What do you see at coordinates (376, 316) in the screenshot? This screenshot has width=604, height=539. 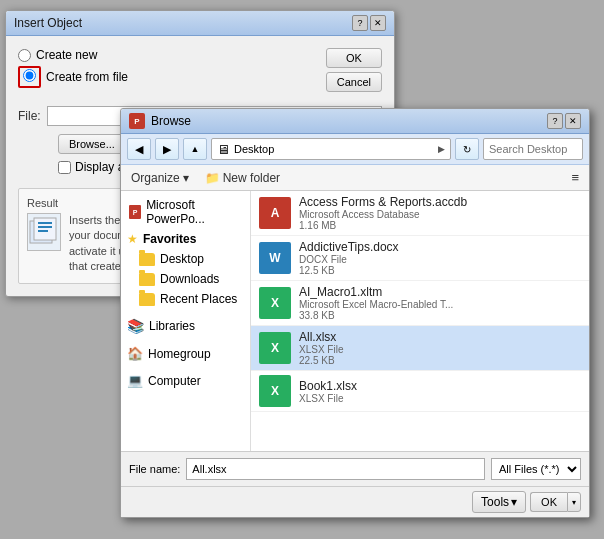 I see `file-size: 33.8 KB` at bounding box center [376, 316].